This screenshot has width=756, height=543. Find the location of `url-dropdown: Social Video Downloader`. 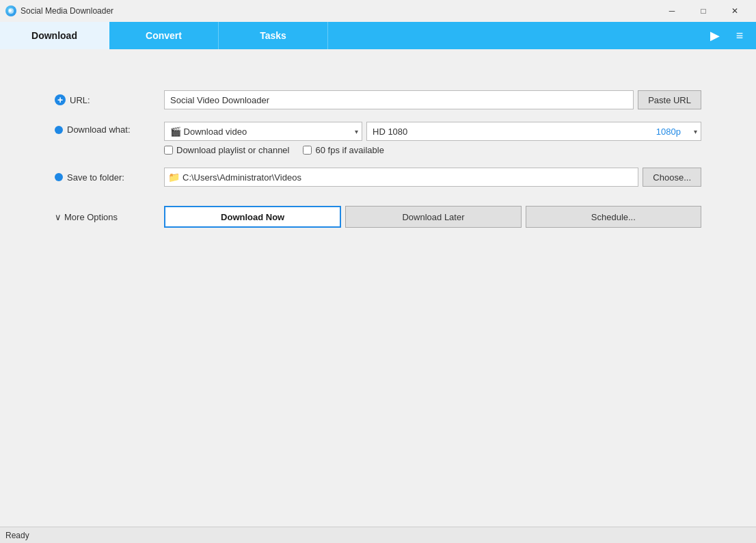

url-dropdown: Social Video Downloader is located at coordinates (399, 100).